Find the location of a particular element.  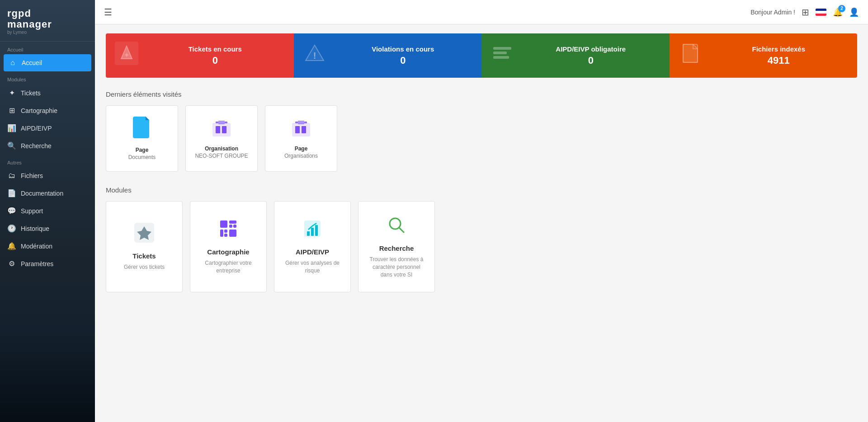

recent-name-2: Organisations is located at coordinates (301, 156).